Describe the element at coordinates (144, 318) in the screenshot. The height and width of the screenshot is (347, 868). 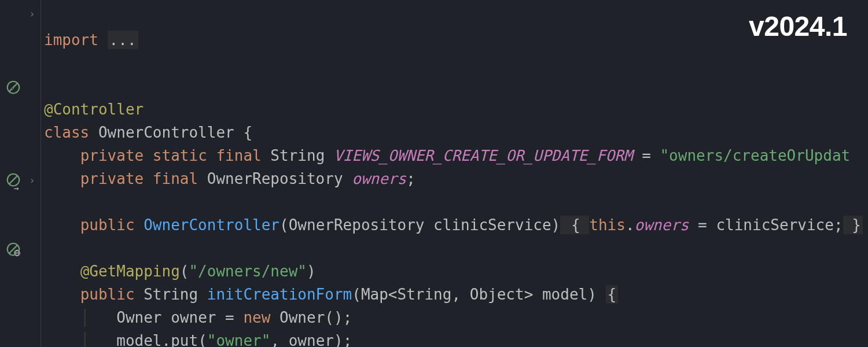
I see `type-owner: Owner` at that location.